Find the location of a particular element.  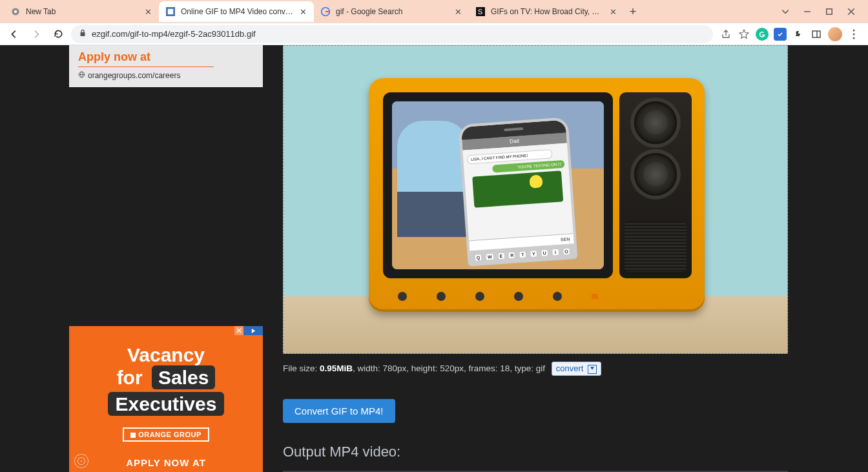

back-button is located at coordinates (14, 34).